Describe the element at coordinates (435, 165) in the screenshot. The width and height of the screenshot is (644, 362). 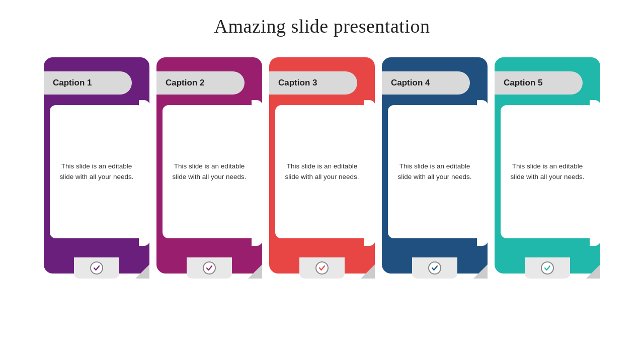
I see `card-body-4: Caption 4This slide is an editable slide…` at that location.